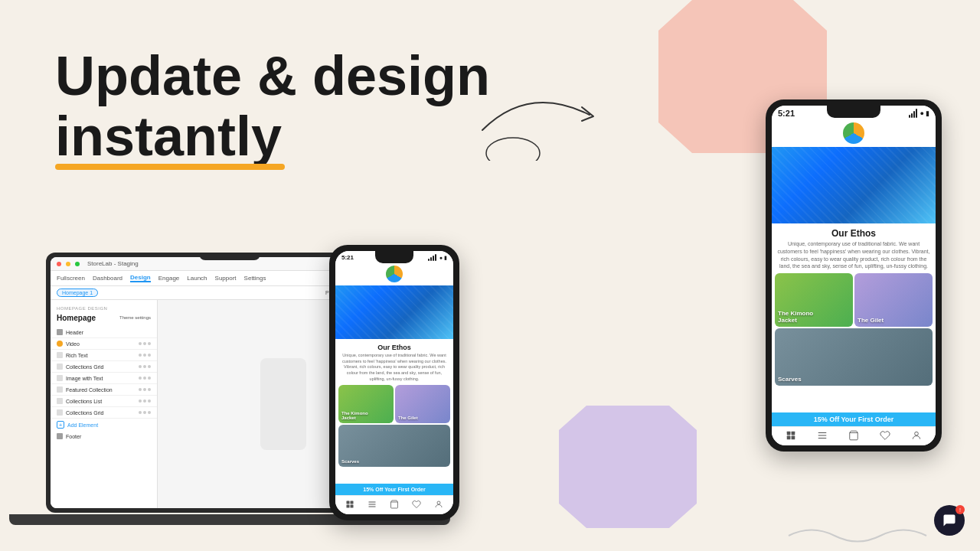 This screenshot has width=980, height=551. I want to click on phone-app-header-right, so click(854, 133).